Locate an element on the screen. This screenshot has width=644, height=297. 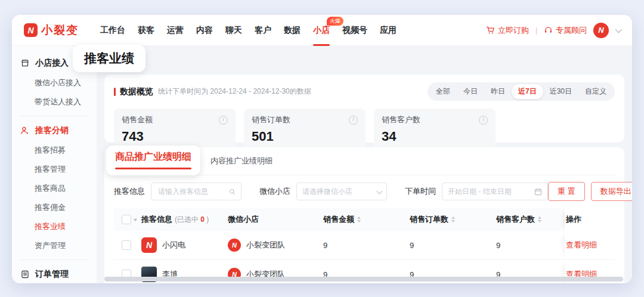
advisor-button: 专属顾问 is located at coordinates (565, 30).